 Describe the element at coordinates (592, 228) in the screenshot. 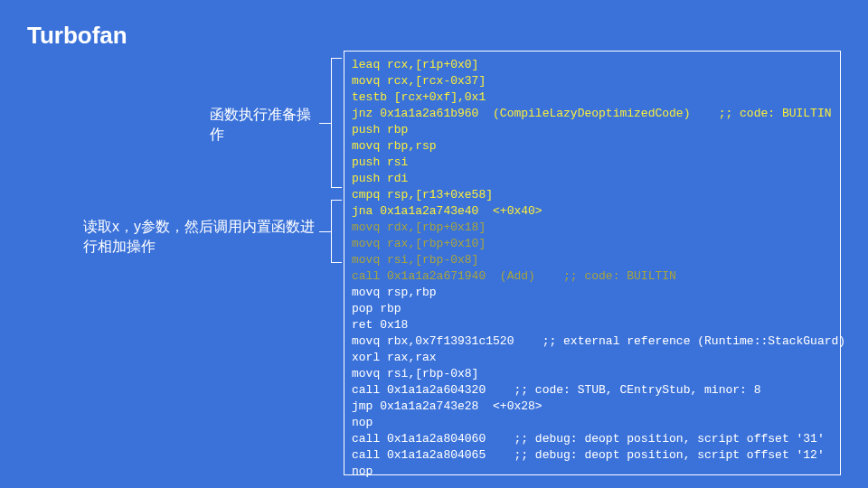

I see `asm-line: movq rdx,[rbp+0x18]` at that location.